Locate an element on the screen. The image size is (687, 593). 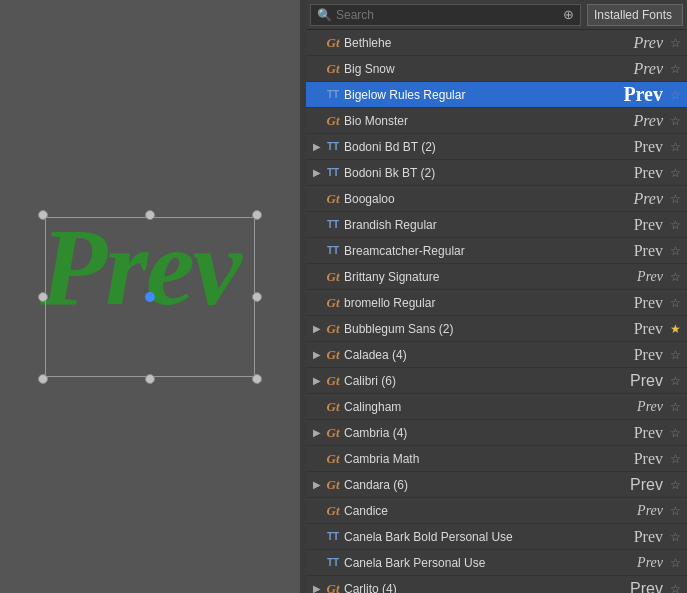
search-input is located at coordinates (450, 15).